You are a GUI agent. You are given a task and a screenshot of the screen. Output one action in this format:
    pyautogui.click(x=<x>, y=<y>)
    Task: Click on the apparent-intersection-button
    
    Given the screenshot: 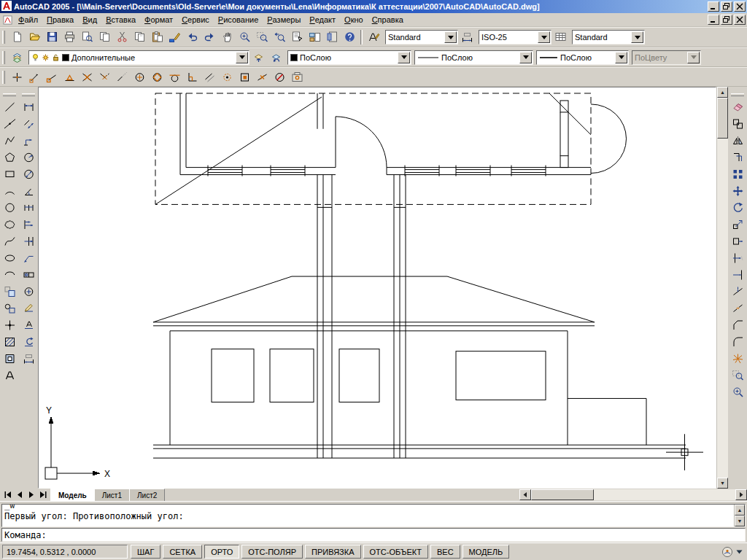 What is the action you would take?
    pyautogui.click(x=104, y=77)
    